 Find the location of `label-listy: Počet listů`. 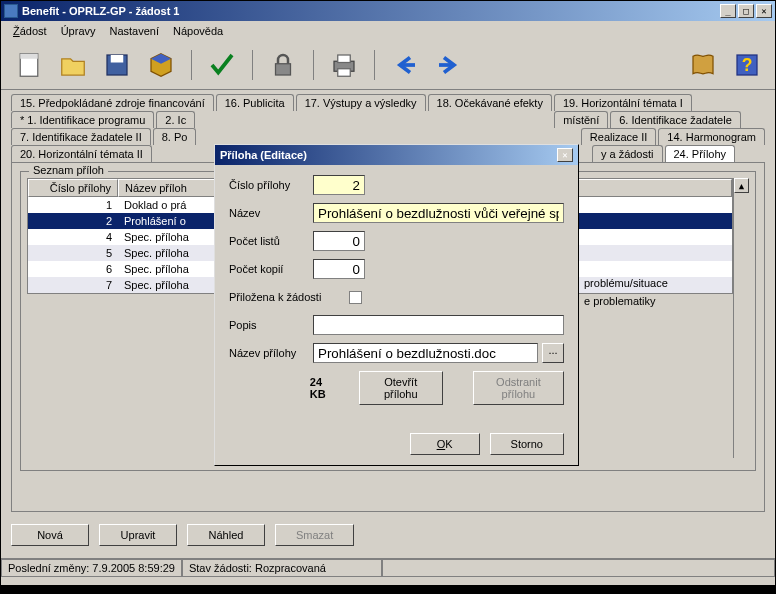

label-listy: Počet listů is located at coordinates (271, 241).